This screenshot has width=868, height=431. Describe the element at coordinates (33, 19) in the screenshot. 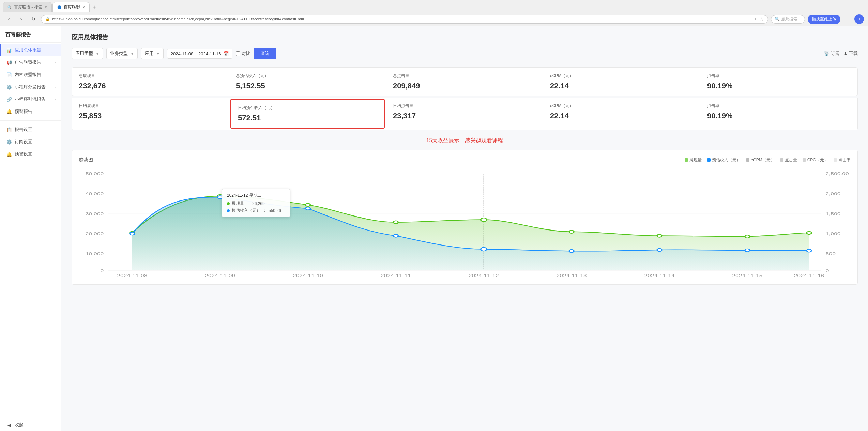

I see `reload-button: ↻` at that location.